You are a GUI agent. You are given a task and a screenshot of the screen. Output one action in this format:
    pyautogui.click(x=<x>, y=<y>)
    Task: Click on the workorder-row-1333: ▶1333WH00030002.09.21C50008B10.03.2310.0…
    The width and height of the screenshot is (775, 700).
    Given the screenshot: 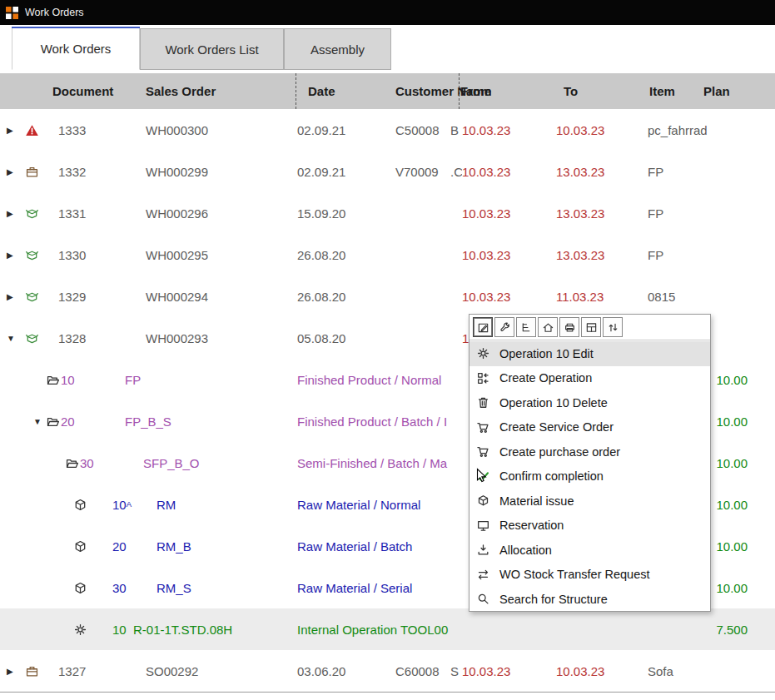 What is the action you would take?
    pyautogui.click(x=388, y=130)
    